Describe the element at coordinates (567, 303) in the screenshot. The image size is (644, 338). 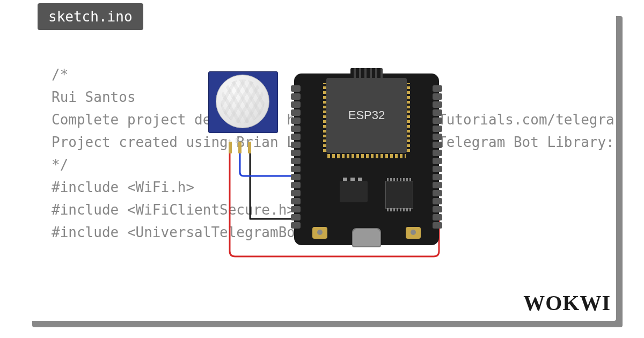
I see `brand-logo: WOKWI` at that location.